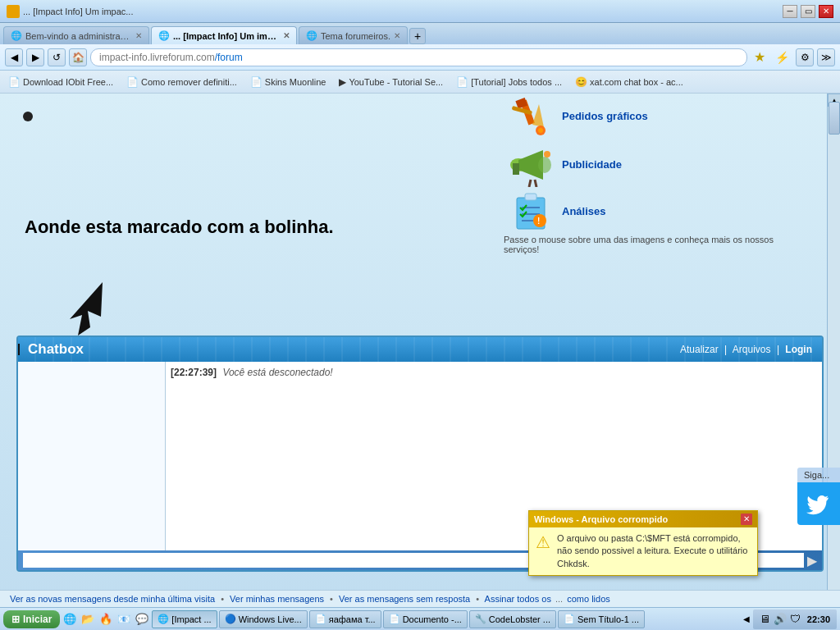 Image resolution: width=840 pixels, height=630 pixels. What do you see at coordinates (513, 619) in the screenshot?
I see `taskbar-task-4: 🔧 CodeLobster ...` at bounding box center [513, 619].